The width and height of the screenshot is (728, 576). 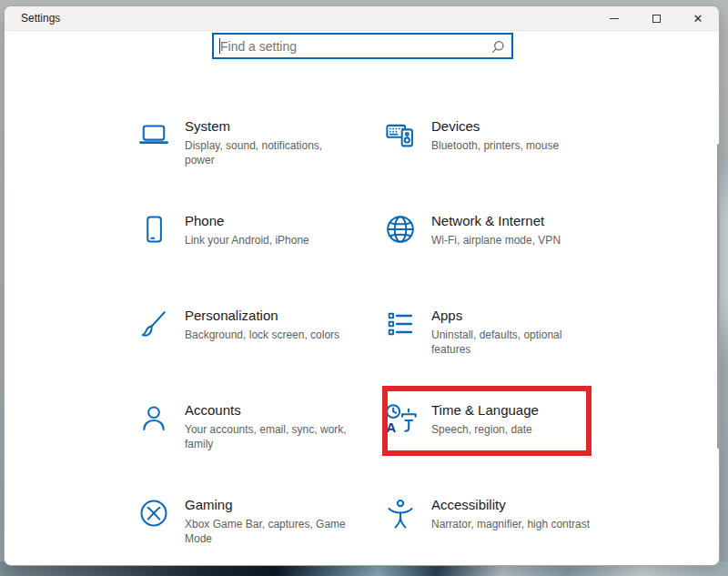 What do you see at coordinates (268, 153) in the screenshot?
I see `category-subtitle: Display, sound, notifications, power` at bounding box center [268, 153].